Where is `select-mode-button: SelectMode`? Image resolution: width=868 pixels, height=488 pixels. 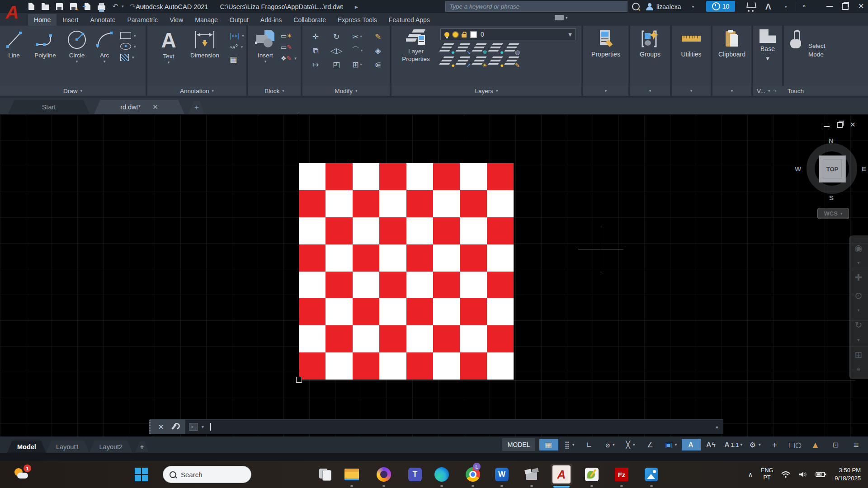 select-mode-button: SelectMode is located at coordinates (826, 42).